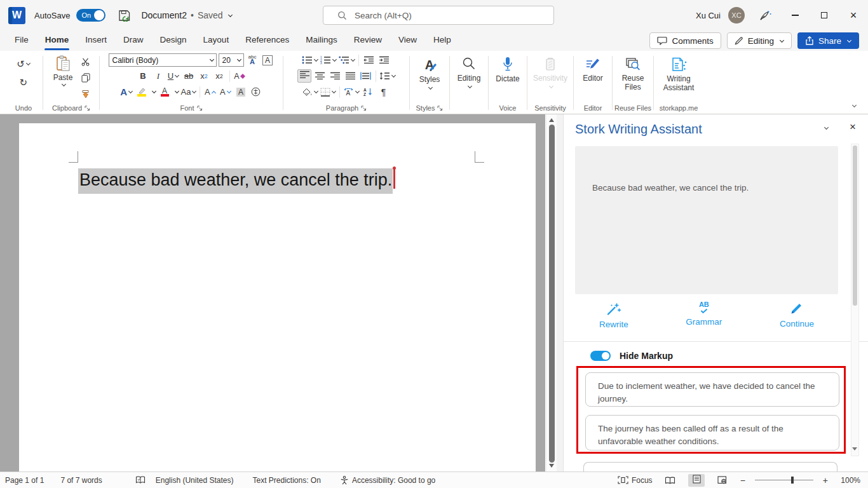 The image size is (868, 488). What do you see at coordinates (351, 92) in the screenshot?
I see `asian-layout-button: A` at bounding box center [351, 92].